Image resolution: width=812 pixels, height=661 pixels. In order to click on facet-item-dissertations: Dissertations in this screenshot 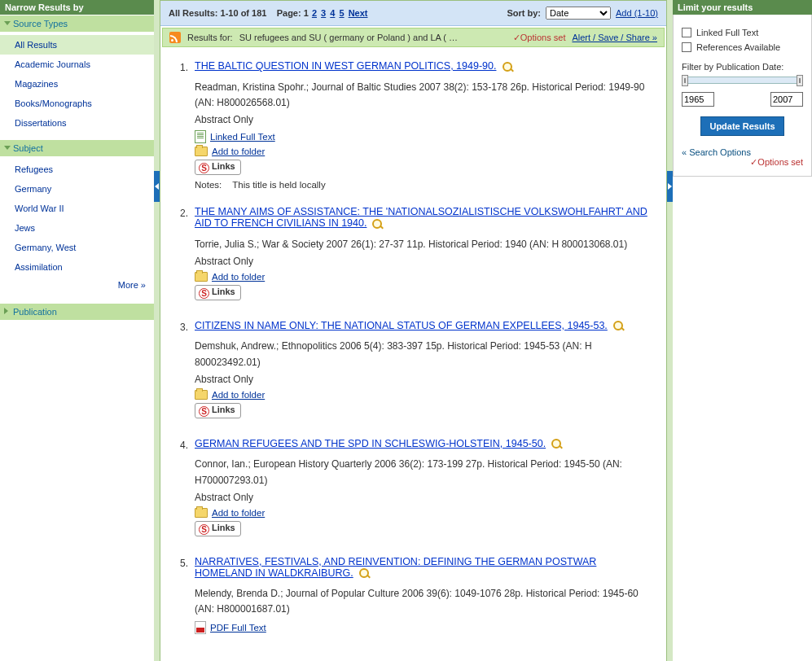, I will do `click(77, 123)`.